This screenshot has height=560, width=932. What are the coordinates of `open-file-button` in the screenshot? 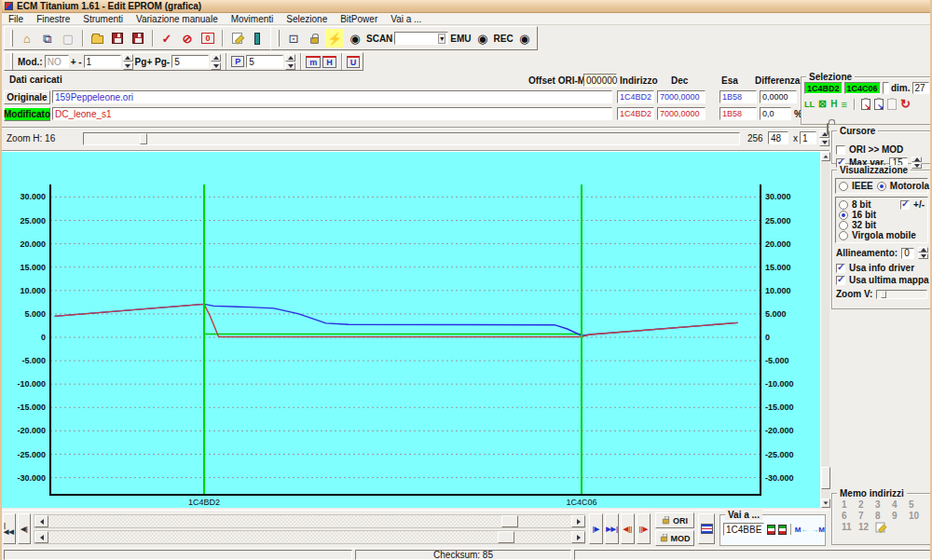 It's located at (97, 38).